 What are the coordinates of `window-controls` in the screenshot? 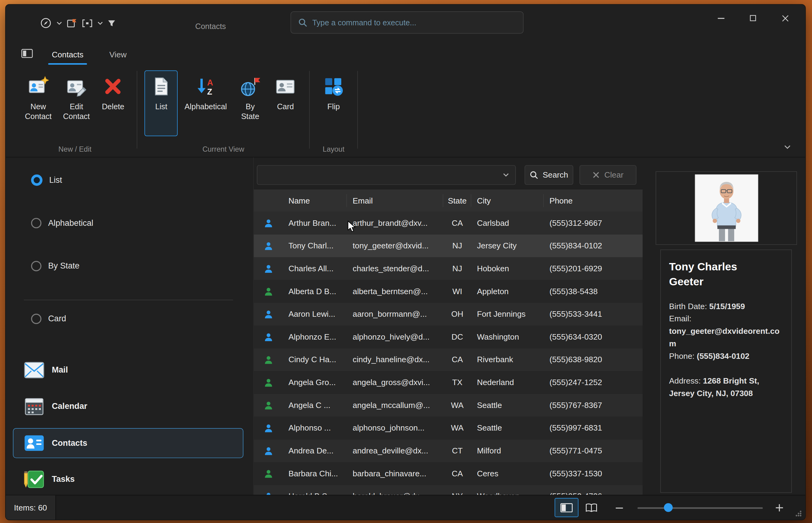 It's located at (753, 18).